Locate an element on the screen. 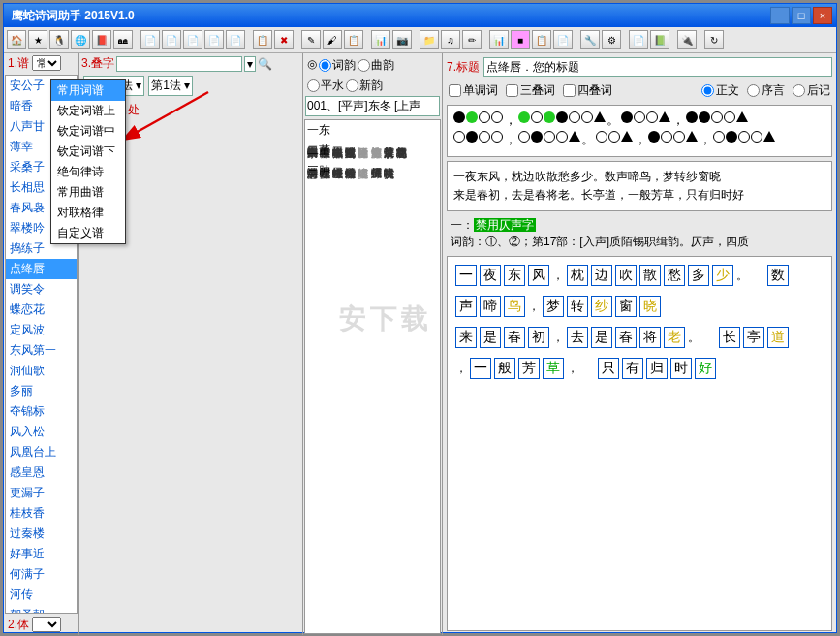 This screenshot has width=840, height=636. grid-cell: 芳 is located at coordinates (529, 368).